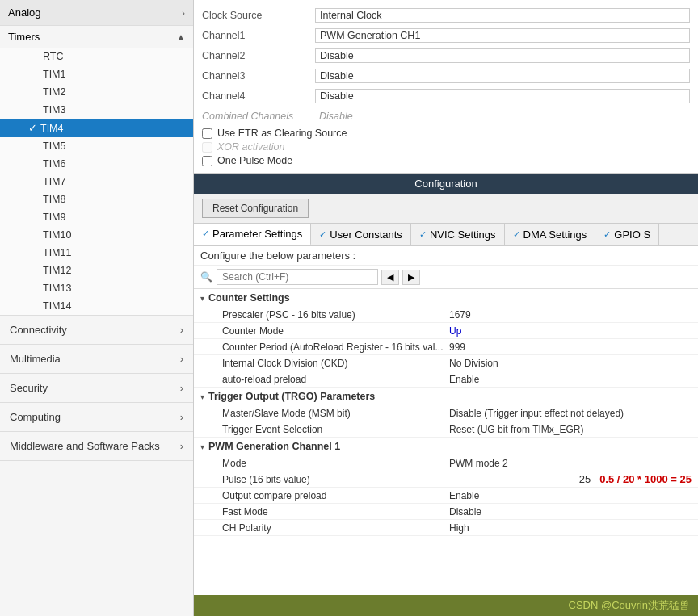 This screenshot has width=698, height=616. Describe the element at coordinates (446, 147) in the screenshot. I see `xor-row: XOR activation` at that location.